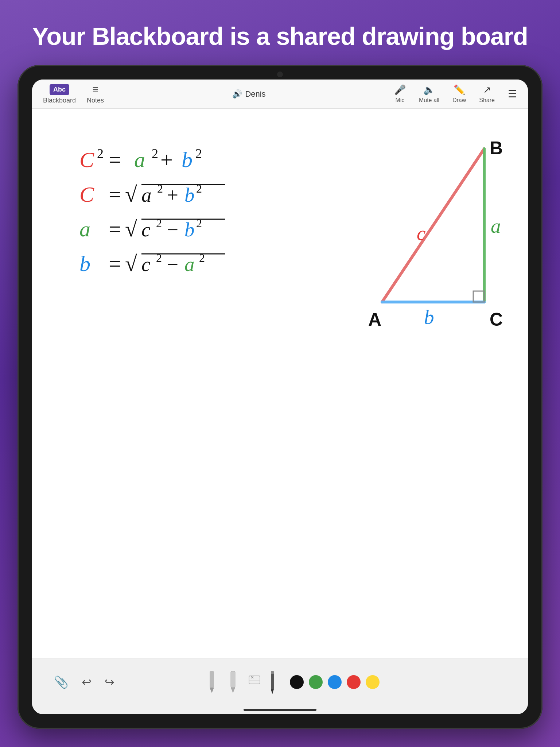 The image size is (560, 747). Describe the element at coordinates (297, 682) in the screenshot. I see `color-black` at that location.